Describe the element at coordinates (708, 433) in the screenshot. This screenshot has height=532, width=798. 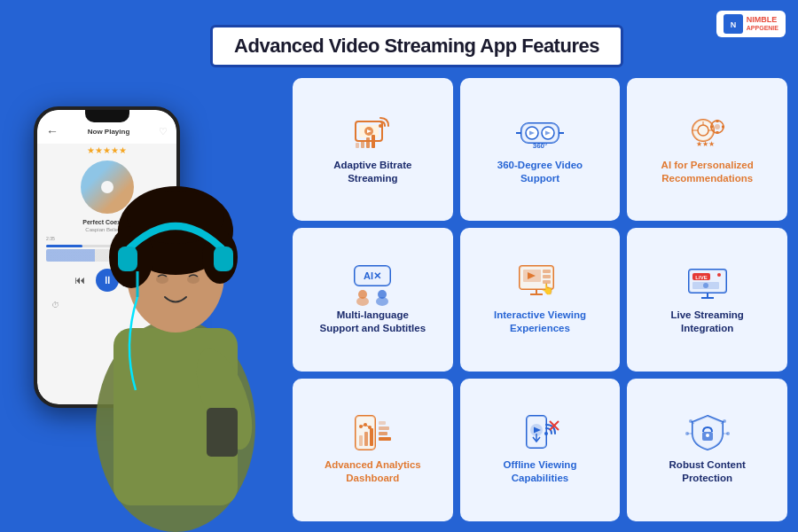
I see `content-protection-icon` at that location.